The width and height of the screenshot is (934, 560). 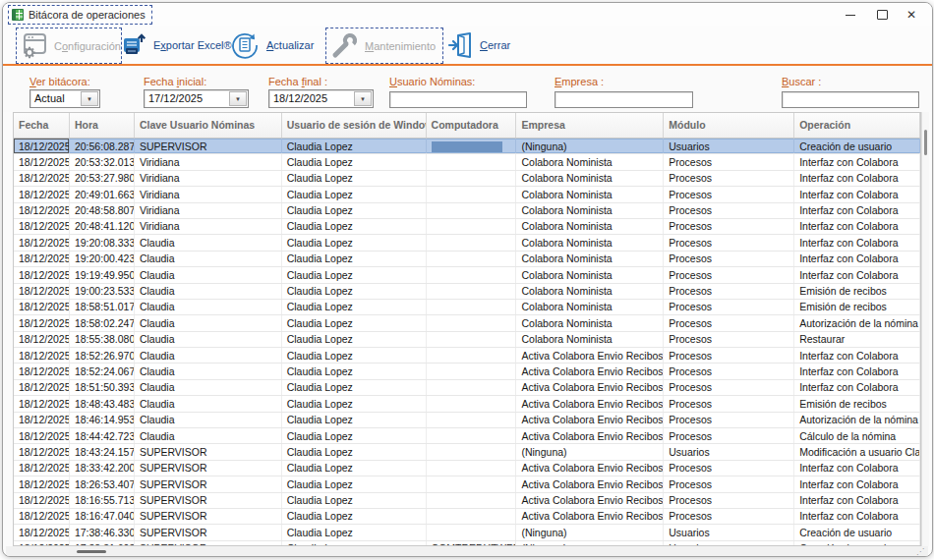 I want to click on column-header: Fecha, so click(x=41, y=126).